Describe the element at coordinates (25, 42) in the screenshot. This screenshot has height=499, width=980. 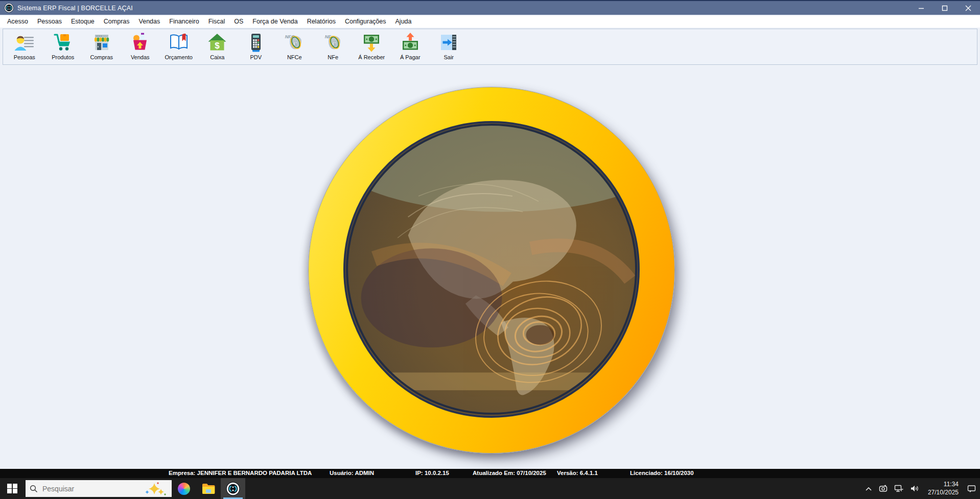
I see `person-contacts-icon` at that location.